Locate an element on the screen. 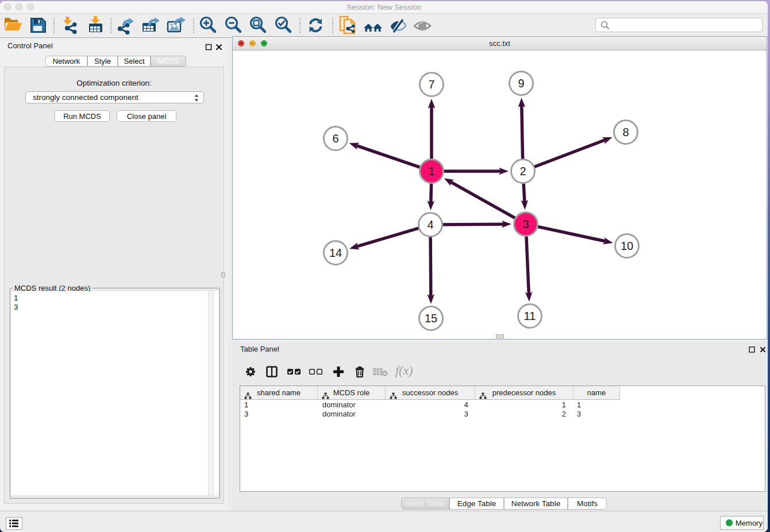 The height and width of the screenshot is (532, 770). svg-text: 3 is located at coordinates (525, 224).